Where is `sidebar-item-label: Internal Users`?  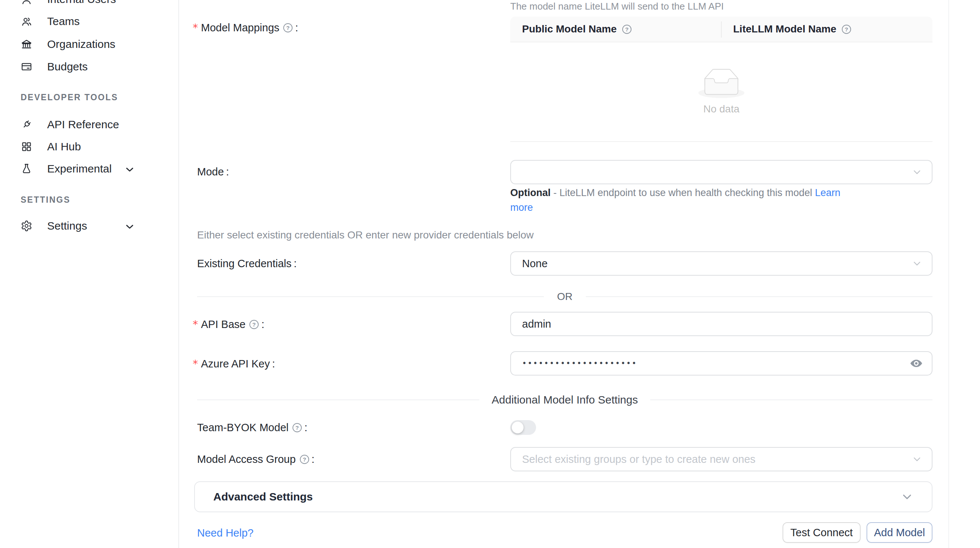 sidebar-item-label: Internal Users is located at coordinates (81, 3).